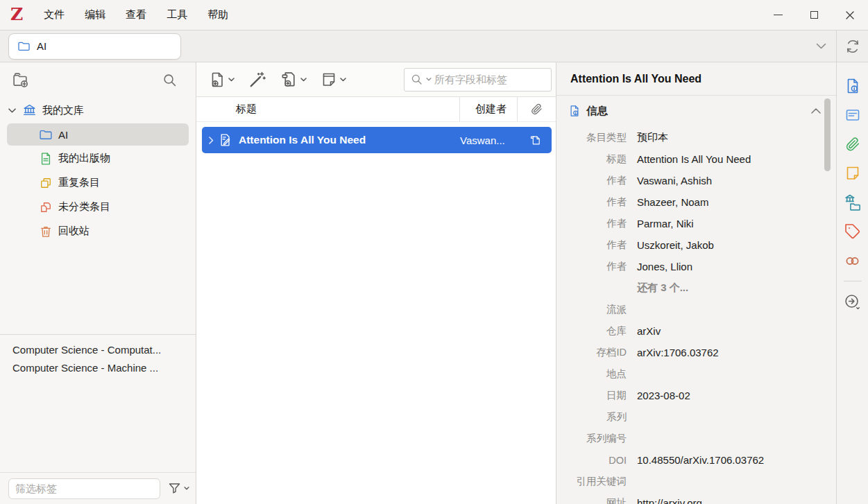 This screenshot has height=504, width=868. What do you see at coordinates (177, 15) in the screenshot?
I see `menu-tools: 工具` at bounding box center [177, 15].